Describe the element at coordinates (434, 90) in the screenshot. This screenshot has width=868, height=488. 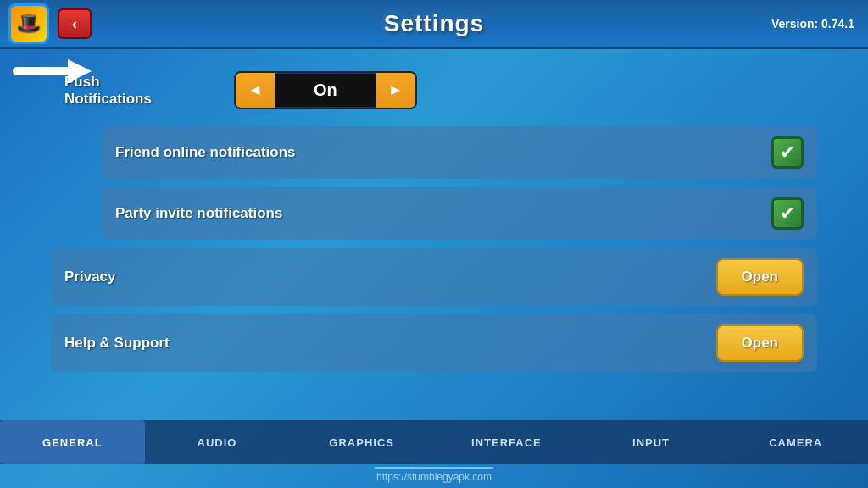
I see `push-notifications-row: Push Notifications ◄ On ►` at that location.